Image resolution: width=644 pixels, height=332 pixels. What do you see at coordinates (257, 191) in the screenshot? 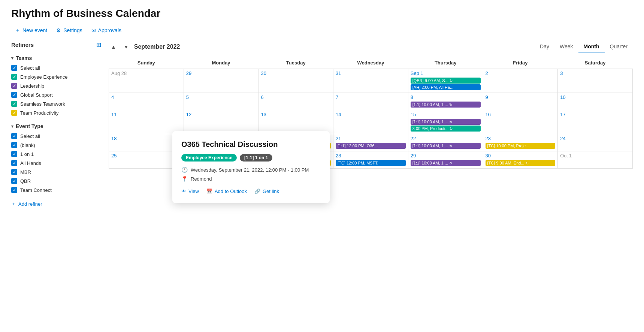
I see `get-link-icon: 🔗` at bounding box center [257, 191].